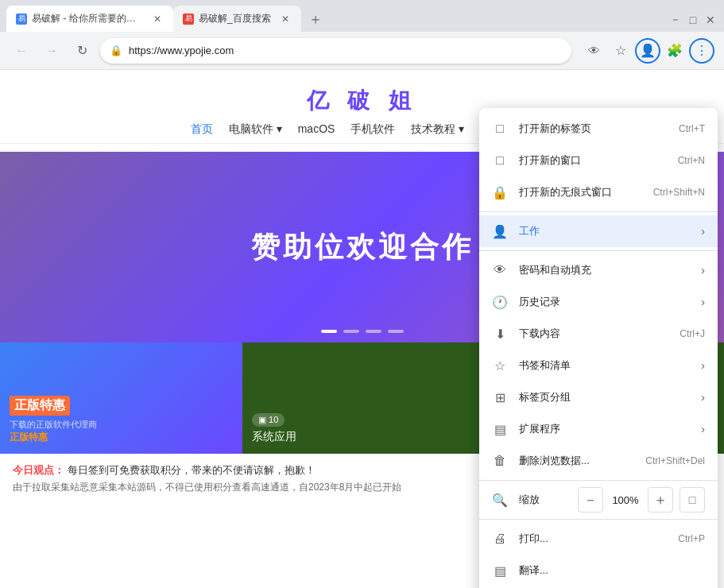 This screenshot has width=724, height=588. I want to click on extensions-icon: 🧩, so click(675, 51).